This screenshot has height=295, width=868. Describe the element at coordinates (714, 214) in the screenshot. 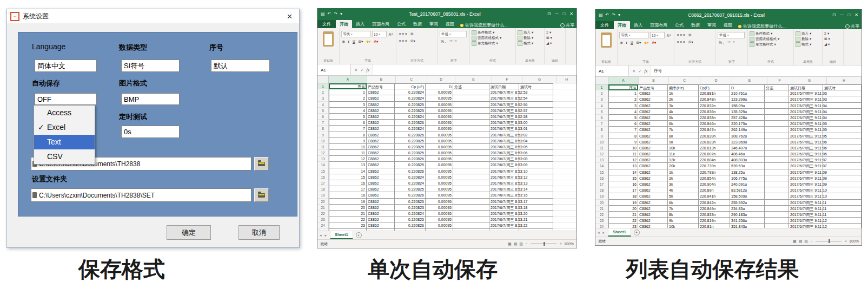

I see `cell: 220.833n` at that location.